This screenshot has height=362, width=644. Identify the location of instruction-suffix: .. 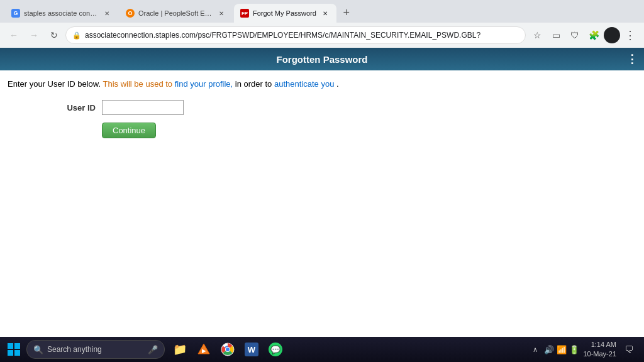
(338, 84).